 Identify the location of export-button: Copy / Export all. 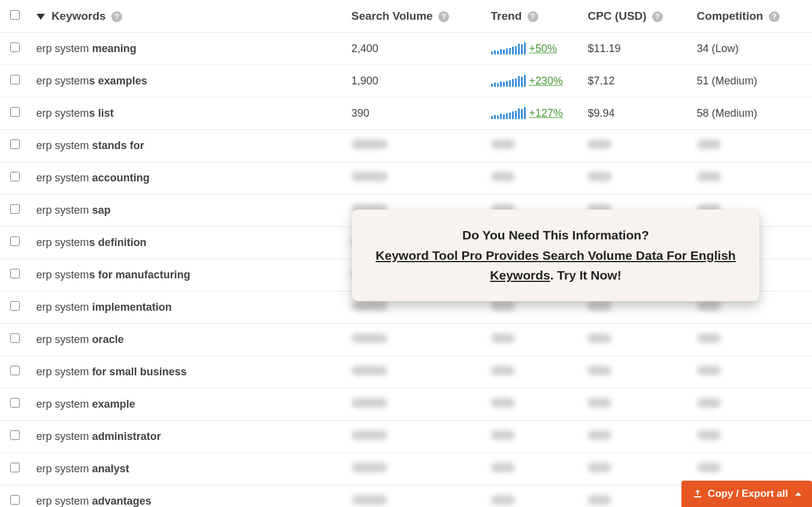
(747, 494).